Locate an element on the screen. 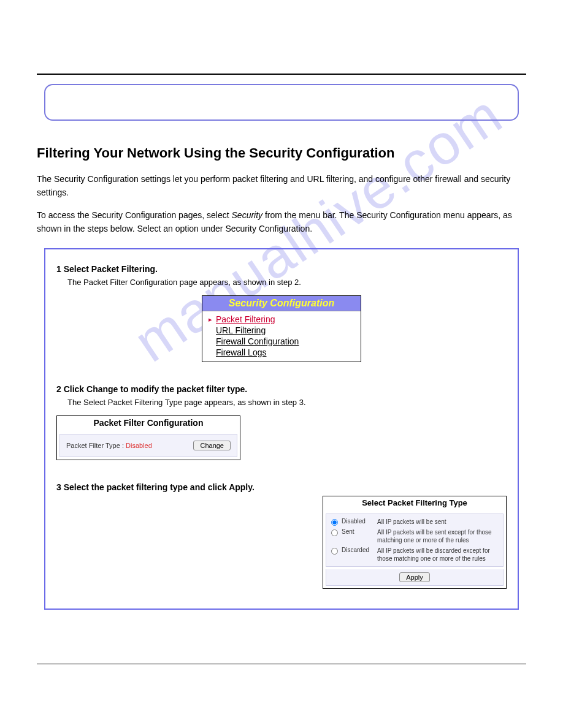  intro-p2-em: Security is located at coordinates (248, 215).